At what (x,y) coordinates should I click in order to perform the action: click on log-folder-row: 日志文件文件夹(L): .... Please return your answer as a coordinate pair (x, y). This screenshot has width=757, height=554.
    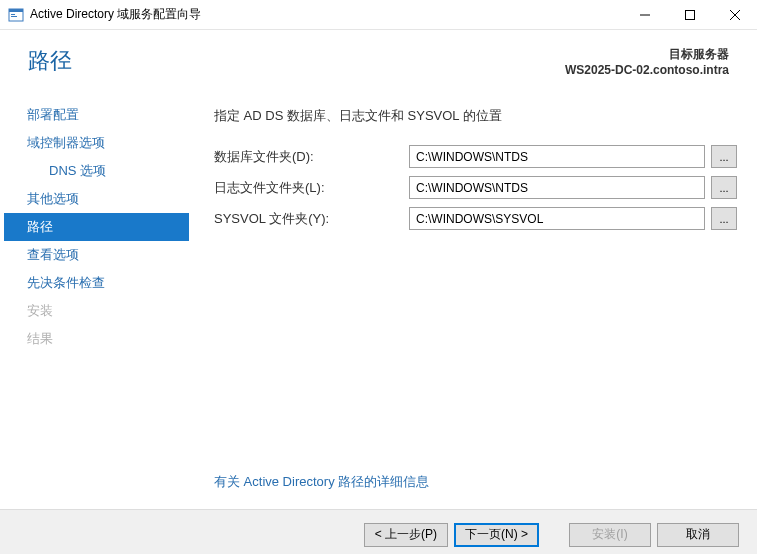
    Looking at the image, I should click on (476, 188).